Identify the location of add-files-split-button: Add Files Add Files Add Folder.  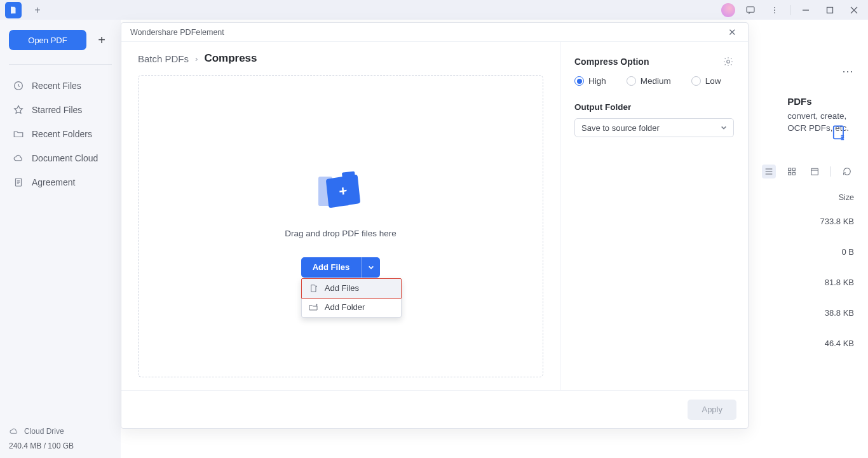
(341, 267).